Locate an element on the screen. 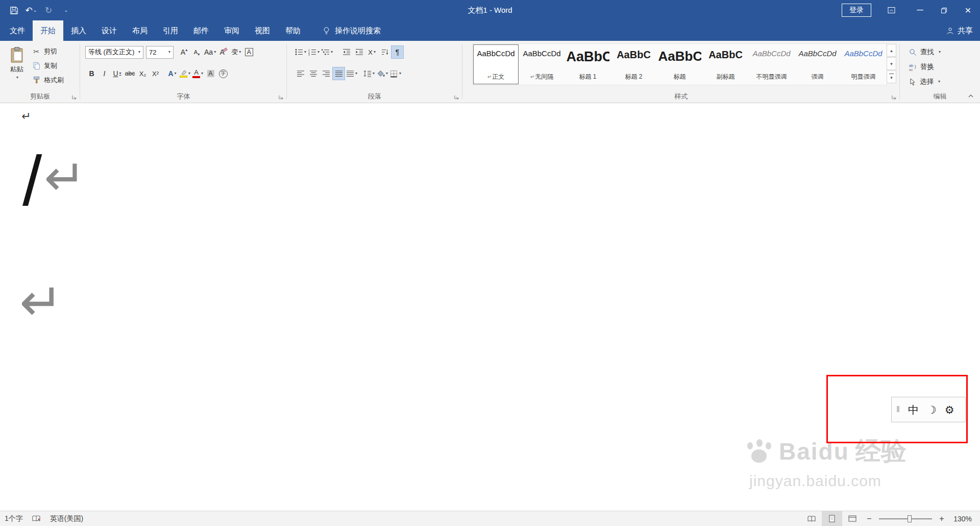 The width and height of the screenshot is (980, 526). underline-button: U▾ is located at coordinates (117, 74).